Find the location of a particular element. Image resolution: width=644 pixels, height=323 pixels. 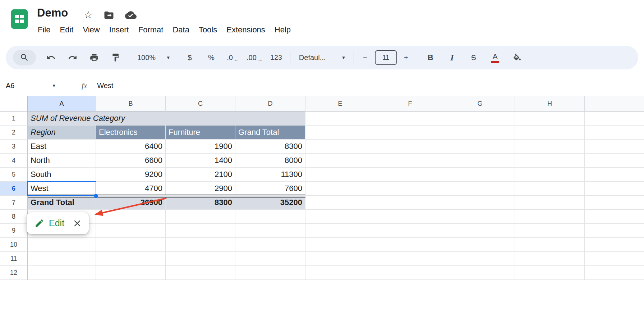

cell-a3: East is located at coordinates (62, 147).